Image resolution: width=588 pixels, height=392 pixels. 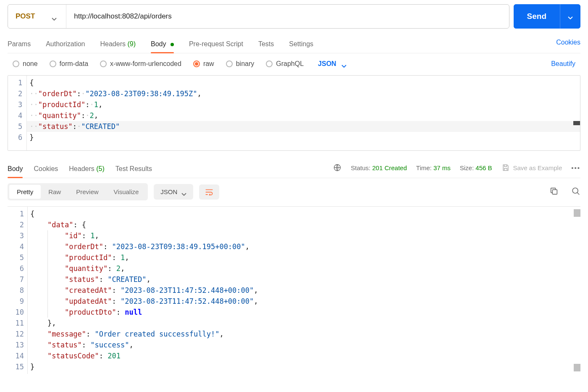 I want to click on resp-tab-body: Body, so click(x=15, y=170).